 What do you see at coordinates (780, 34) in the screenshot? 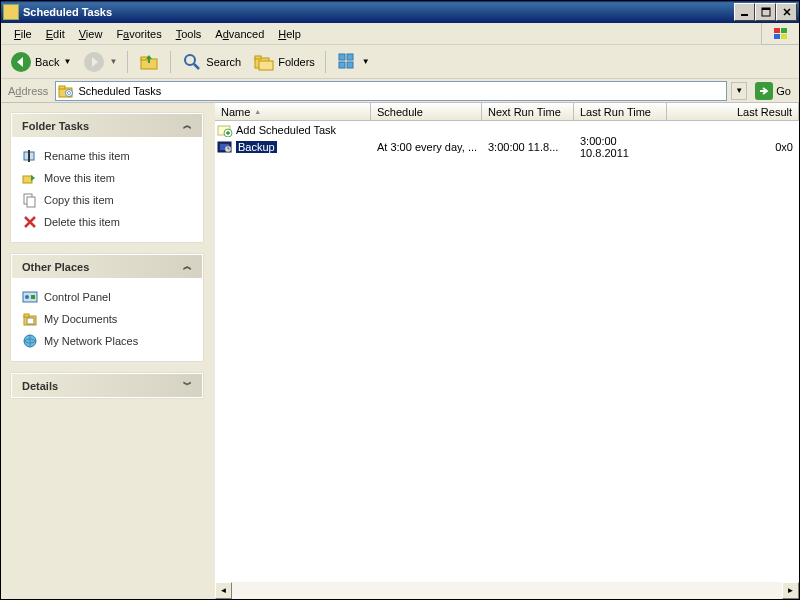
I see `windows-flag-icon` at bounding box center [780, 34].